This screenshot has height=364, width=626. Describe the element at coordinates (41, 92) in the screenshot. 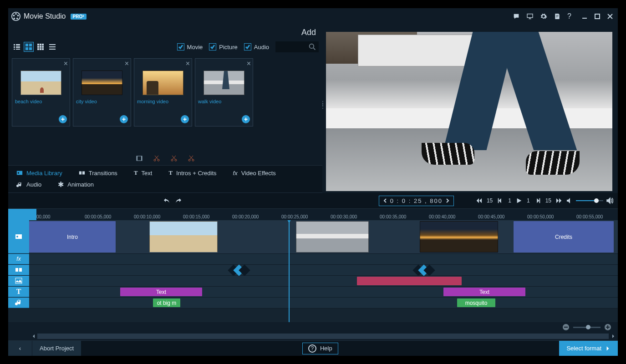

I see `media-card: × beach video +` at that location.